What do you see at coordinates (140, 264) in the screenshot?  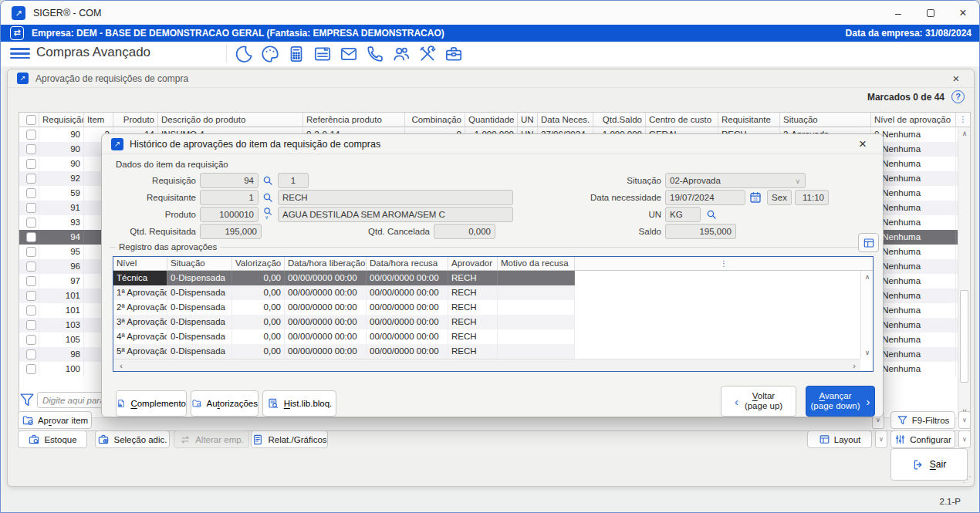 I see `col-nivel: Nível` at bounding box center [140, 264].